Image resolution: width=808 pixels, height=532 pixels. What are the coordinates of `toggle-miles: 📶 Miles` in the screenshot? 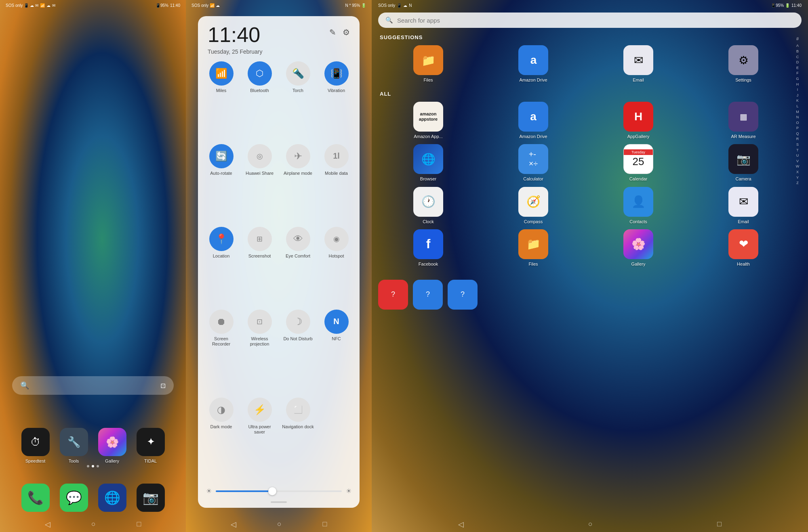 It's located at (221, 100).